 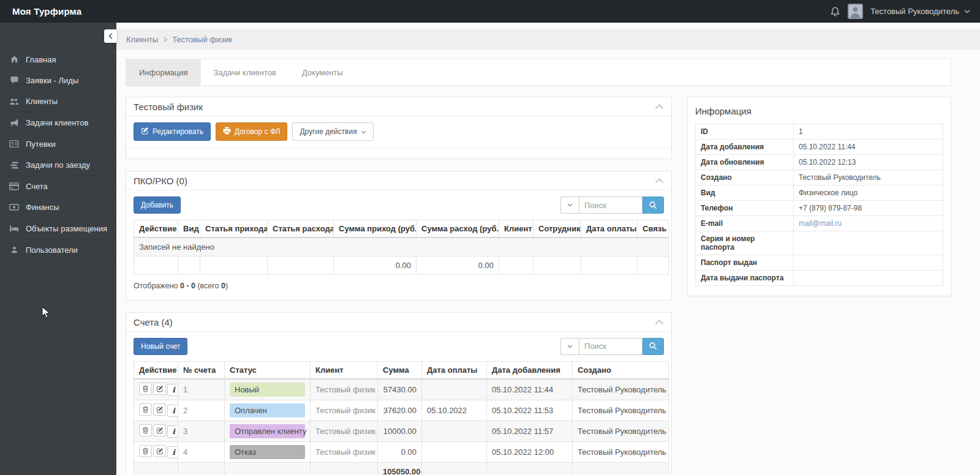 What do you see at coordinates (820, 244) in the screenshot?
I see `info-row: Серия и номер паспорта` at bounding box center [820, 244].